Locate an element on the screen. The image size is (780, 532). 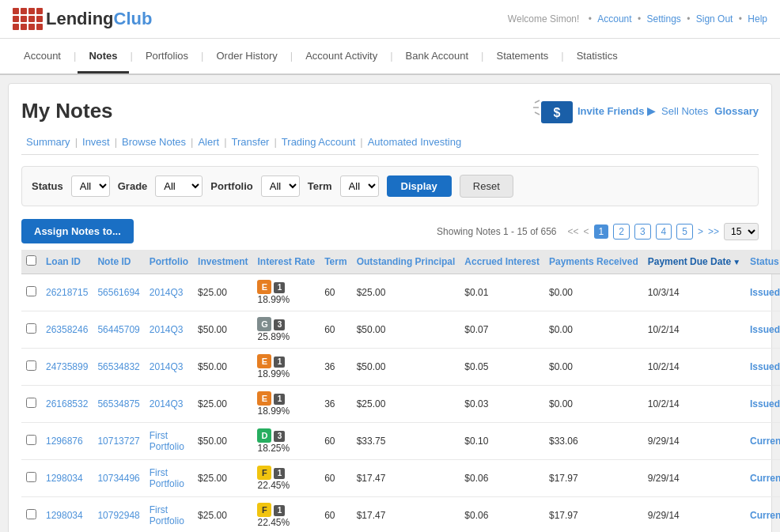
portfolio-label: Portfolio is located at coordinates (231, 187).